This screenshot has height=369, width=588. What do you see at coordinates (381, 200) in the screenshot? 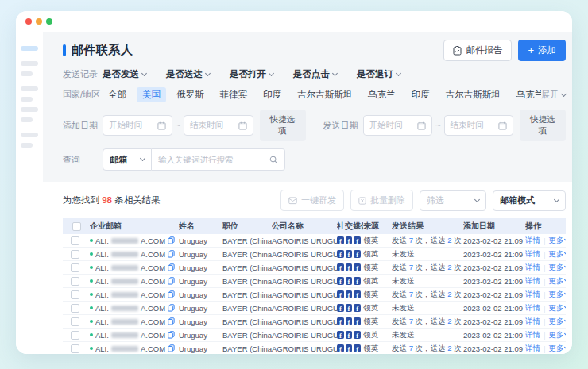
I see `batch-delete-button: 批量删除` at bounding box center [381, 200].